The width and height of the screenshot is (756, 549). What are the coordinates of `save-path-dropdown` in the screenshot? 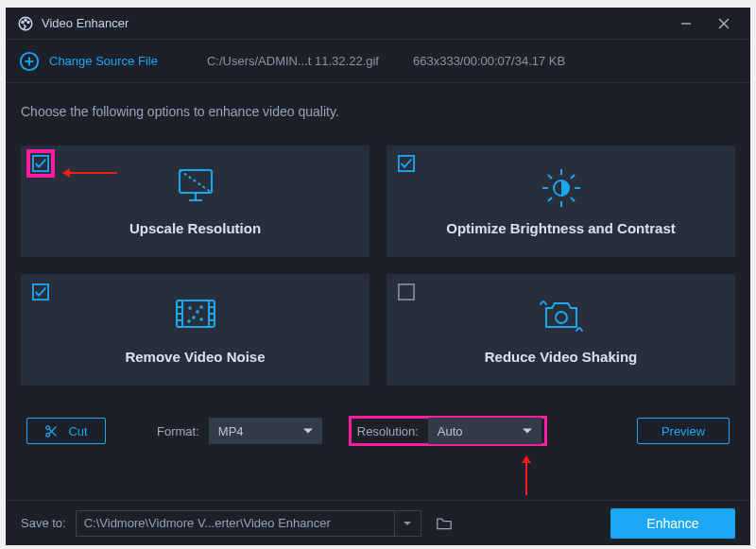 It's located at (408, 523).